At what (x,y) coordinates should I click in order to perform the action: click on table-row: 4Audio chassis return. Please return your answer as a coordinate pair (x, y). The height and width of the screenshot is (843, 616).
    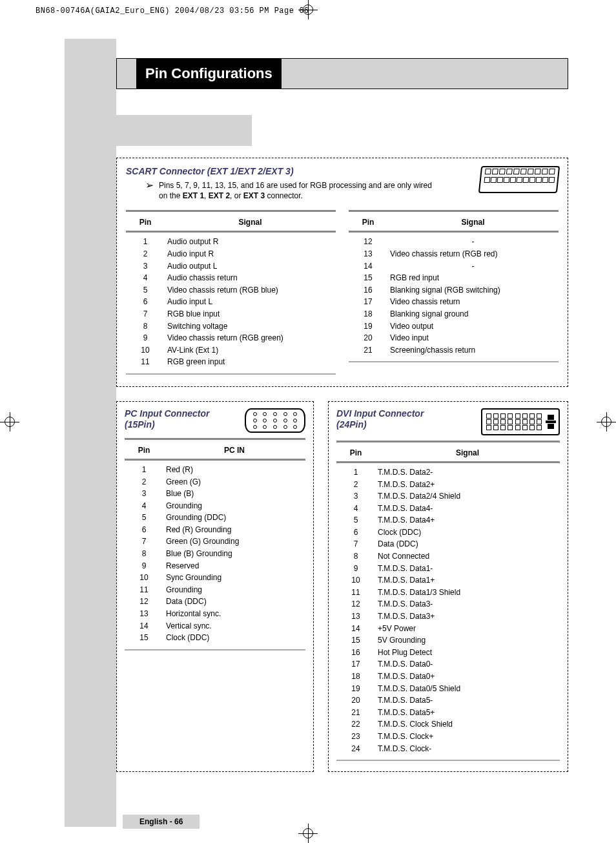
    Looking at the image, I should click on (231, 278).